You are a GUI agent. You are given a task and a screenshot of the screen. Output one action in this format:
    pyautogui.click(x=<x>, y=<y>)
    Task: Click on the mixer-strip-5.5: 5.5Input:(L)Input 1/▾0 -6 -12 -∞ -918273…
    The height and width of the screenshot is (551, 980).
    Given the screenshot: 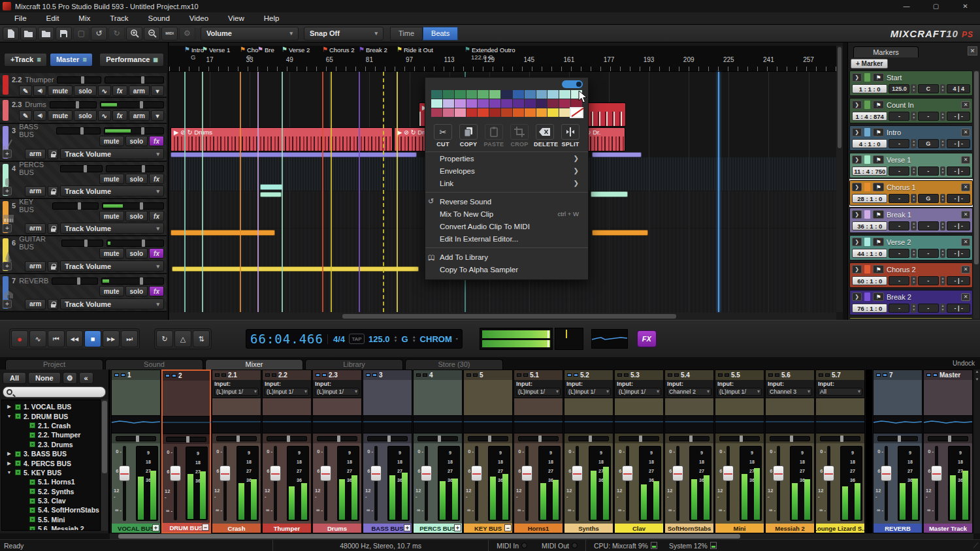 What is the action you would take?
    pyautogui.click(x=740, y=452)
    